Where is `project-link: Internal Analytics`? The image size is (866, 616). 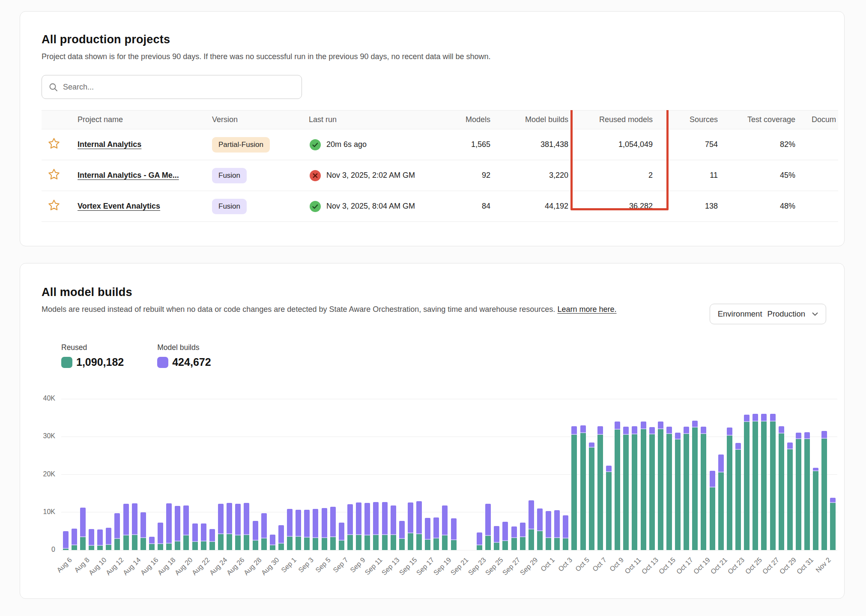
project-link: Internal Analytics is located at coordinates (110, 144).